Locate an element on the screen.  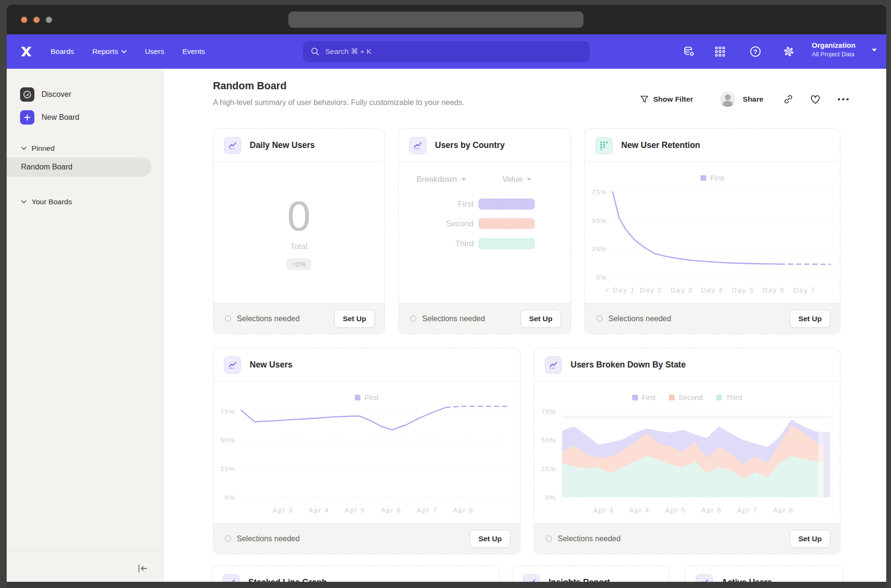
svg-text: Apr 5 is located at coordinates (675, 510).